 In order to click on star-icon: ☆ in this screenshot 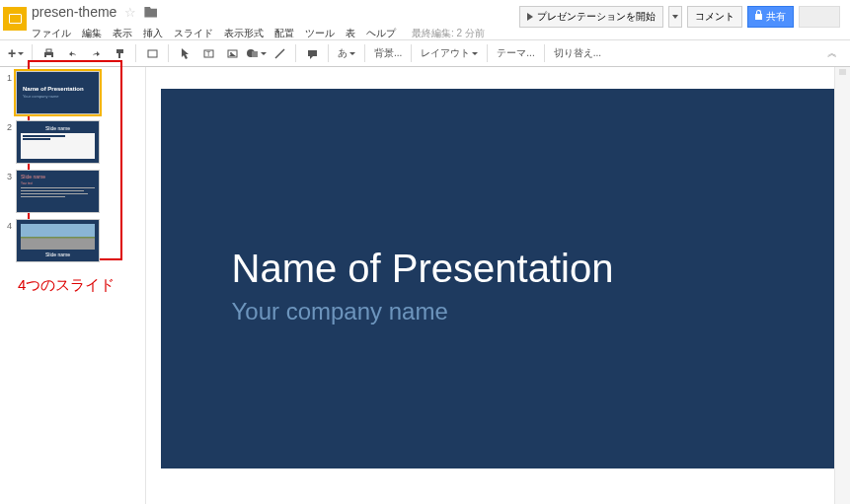, I will do `click(130, 12)`.